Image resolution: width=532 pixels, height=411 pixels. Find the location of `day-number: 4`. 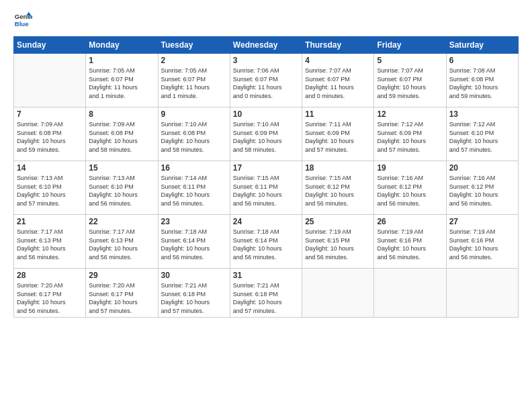

day-number: 4 is located at coordinates (338, 60).